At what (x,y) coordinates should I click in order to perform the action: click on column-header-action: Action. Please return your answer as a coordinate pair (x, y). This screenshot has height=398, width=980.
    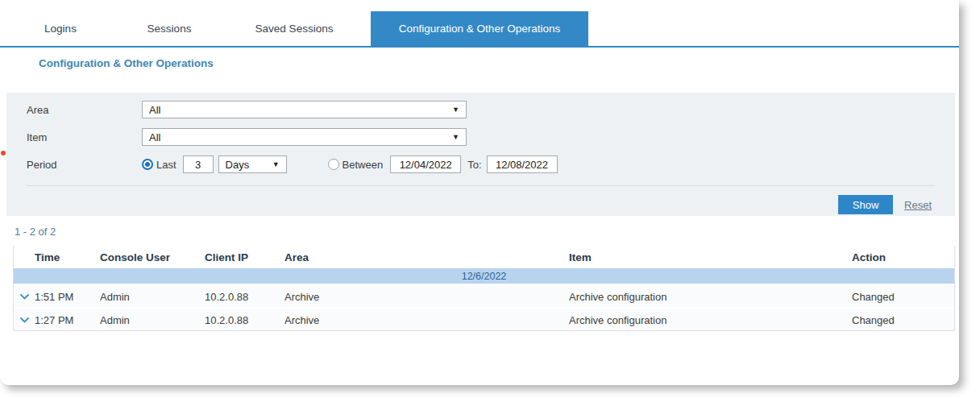
    Looking at the image, I should click on (903, 258).